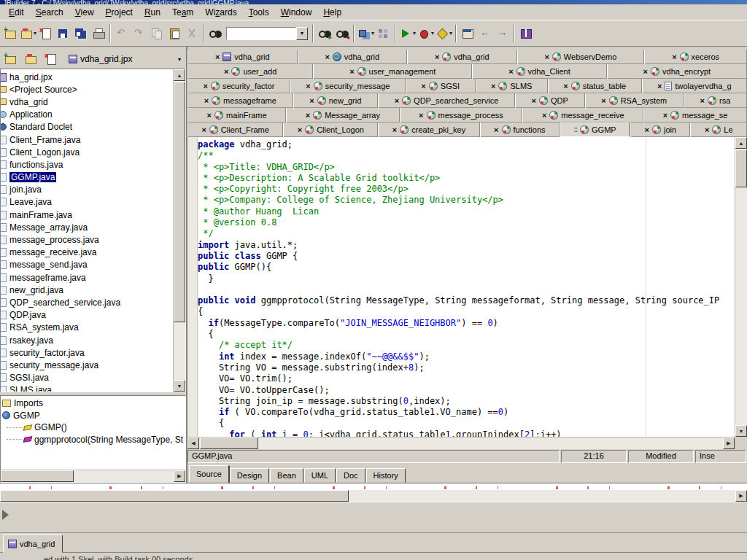 This screenshot has width=747, height=560. What do you see at coordinates (384, 34) in the screenshot?
I see `grid-button` at bounding box center [384, 34].